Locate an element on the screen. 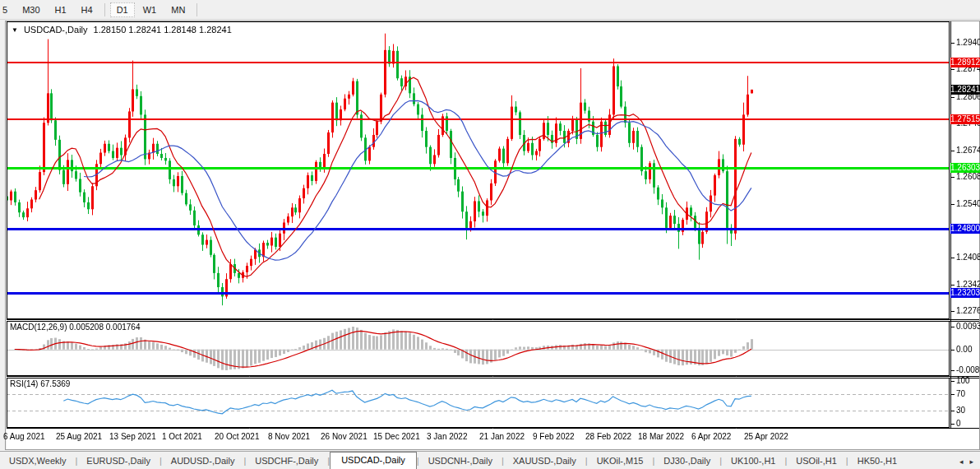  chart-title: ▼ USDCAD-,Daily 1.28150 1.28241 1.28148 … is located at coordinates (122, 30).